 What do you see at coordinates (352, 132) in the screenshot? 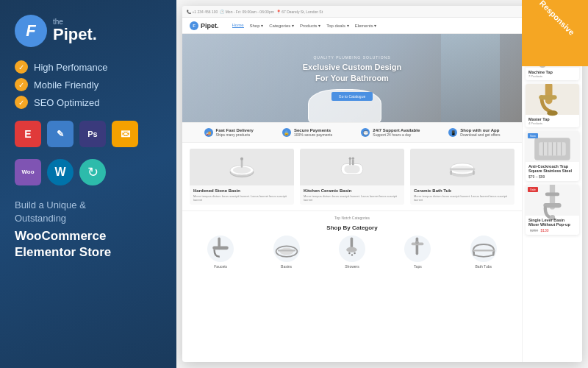
I see `features-bar: 🚚 Fast Fast Delivery Ships many products…` at bounding box center [352, 132].